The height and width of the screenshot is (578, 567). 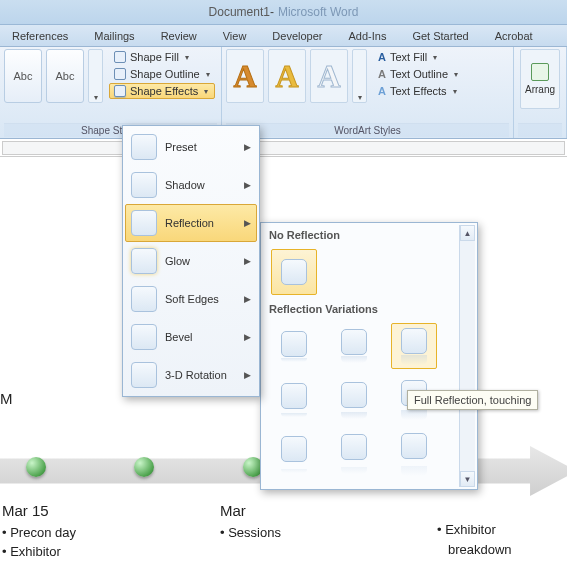 I want to click on text-outline-icon: A, so click(x=382, y=74).